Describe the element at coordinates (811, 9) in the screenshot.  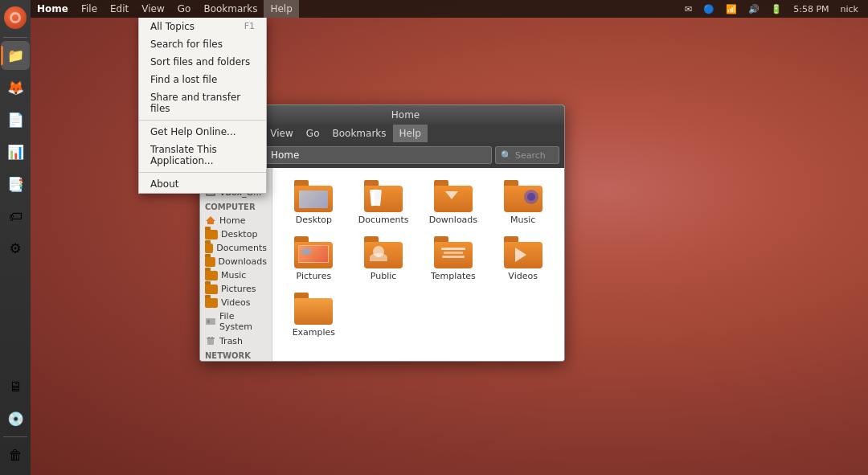
I see `panel-time: 5:58 PM` at that location.